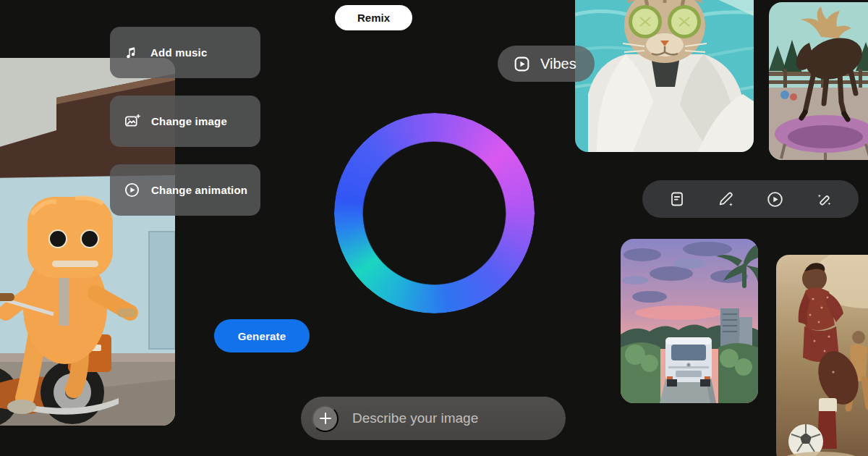 The height and width of the screenshot is (456, 868). Describe the element at coordinates (664, 76) in the screenshot. I see `cat-spa-art` at that location.